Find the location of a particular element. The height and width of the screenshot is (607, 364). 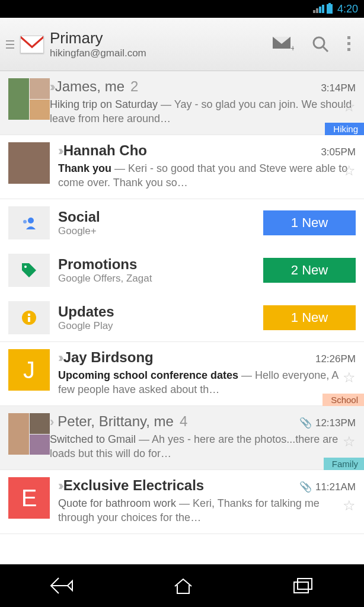

category-title: Promotions is located at coordinates (161, 264).